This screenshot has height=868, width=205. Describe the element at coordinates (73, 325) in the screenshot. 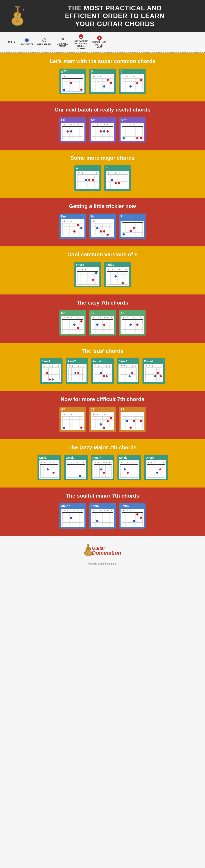

I see `chord-d7-grid: ✕✕oo` at that location.